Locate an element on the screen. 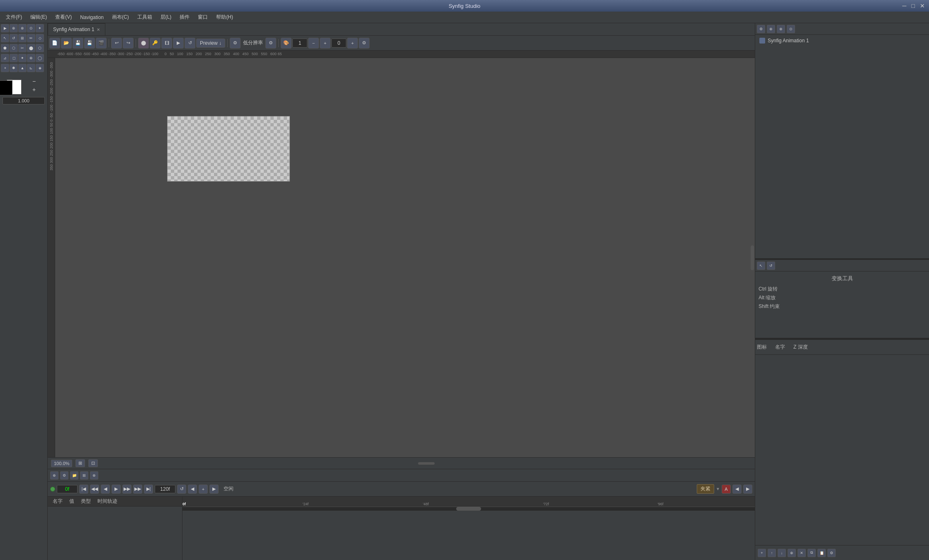 Image resolution: width=929 pixels, height=560 pixels. layer-dup-btn: ⊕ is located at coordinates (792, 553).